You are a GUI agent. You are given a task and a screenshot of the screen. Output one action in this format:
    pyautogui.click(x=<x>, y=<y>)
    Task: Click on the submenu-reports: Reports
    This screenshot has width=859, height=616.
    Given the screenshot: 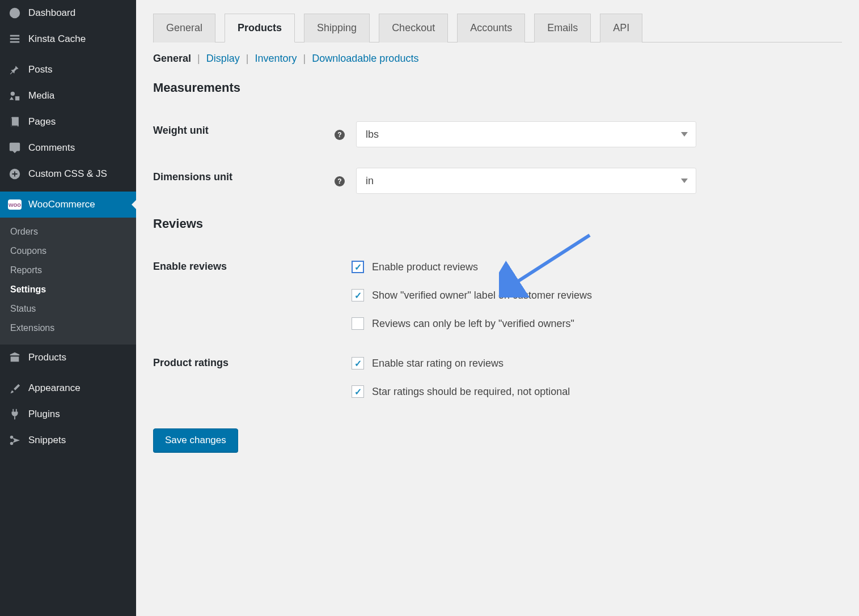 What is the action you would take?
    pyautogui.click(x=68, y=270)
    